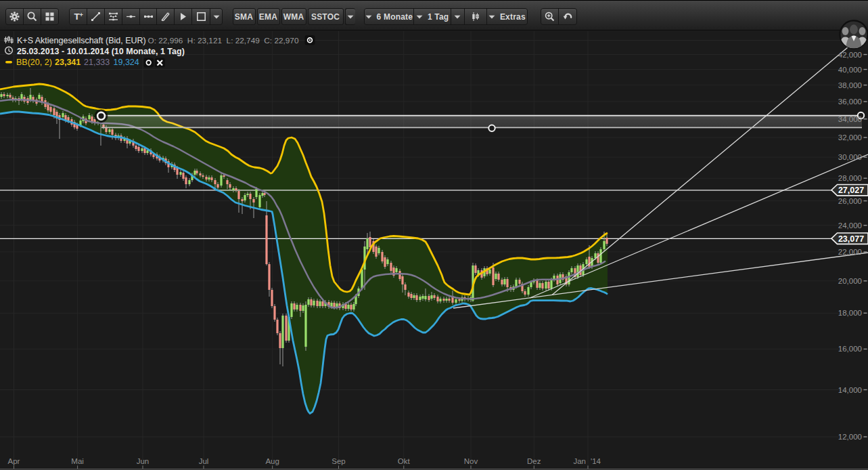  Describe the element at coordinates (101, 51) in the screenshot. I see `svg-text:25.03.2013 - 10.01.2014 (10 Mo: 25.03.2013 - 10.01.2014 (10 Monate, 1 Ta…` at that location.